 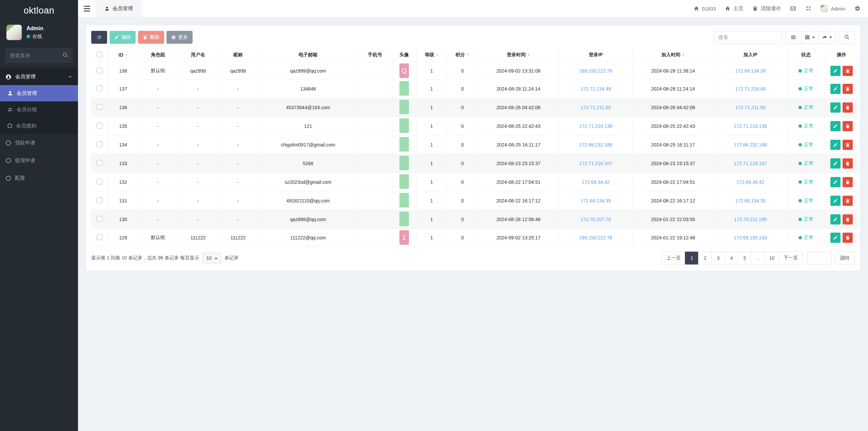 What do you see at coordinates (39, 178) in the screenshot?
I see `sidebar-item-config: 配置` at bounding box center [39, 178].